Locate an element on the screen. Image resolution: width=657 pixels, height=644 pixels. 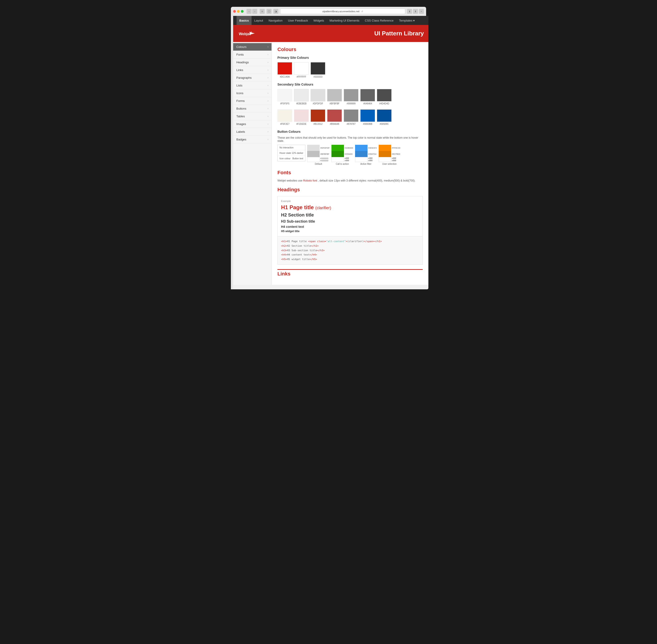
close-button is located at coordinates (234, 12).